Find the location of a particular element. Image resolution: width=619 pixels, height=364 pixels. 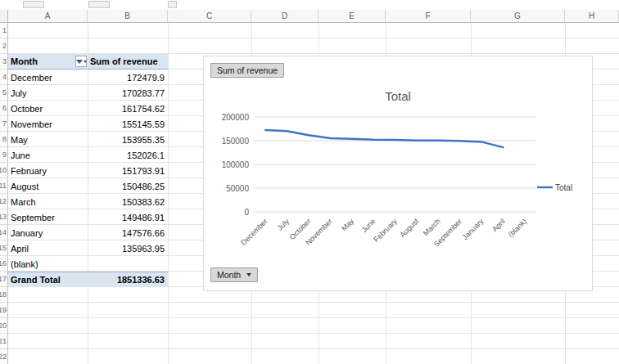

grand-total-value-cell: 1851336.63 is located at coordinates (128, 280).